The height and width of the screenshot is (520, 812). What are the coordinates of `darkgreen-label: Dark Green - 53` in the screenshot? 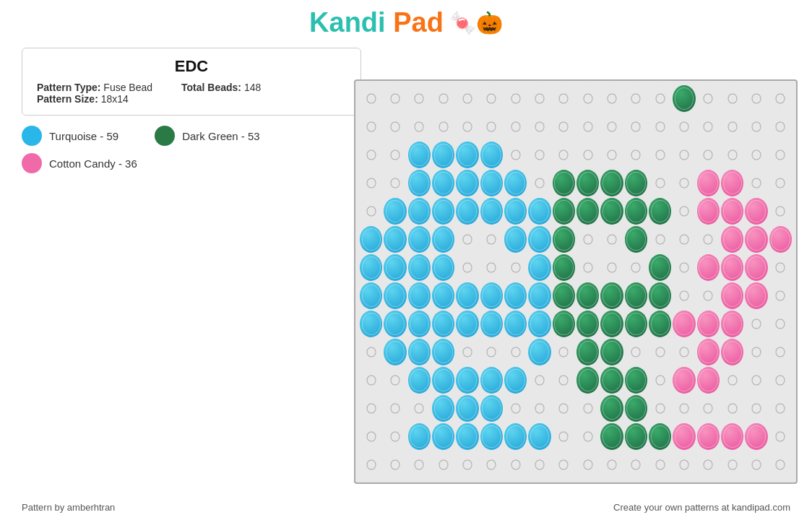 It's located at (221, 136).